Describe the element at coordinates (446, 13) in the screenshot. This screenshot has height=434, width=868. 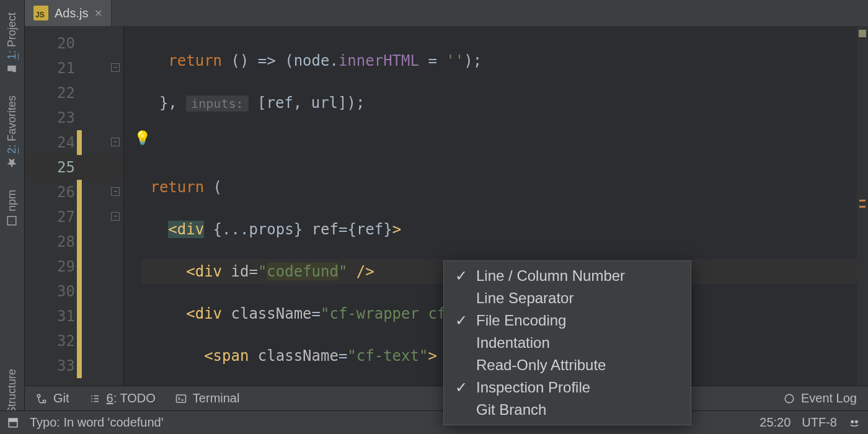
I see `editor-tabs: JS Ads.js ✕` at that location.